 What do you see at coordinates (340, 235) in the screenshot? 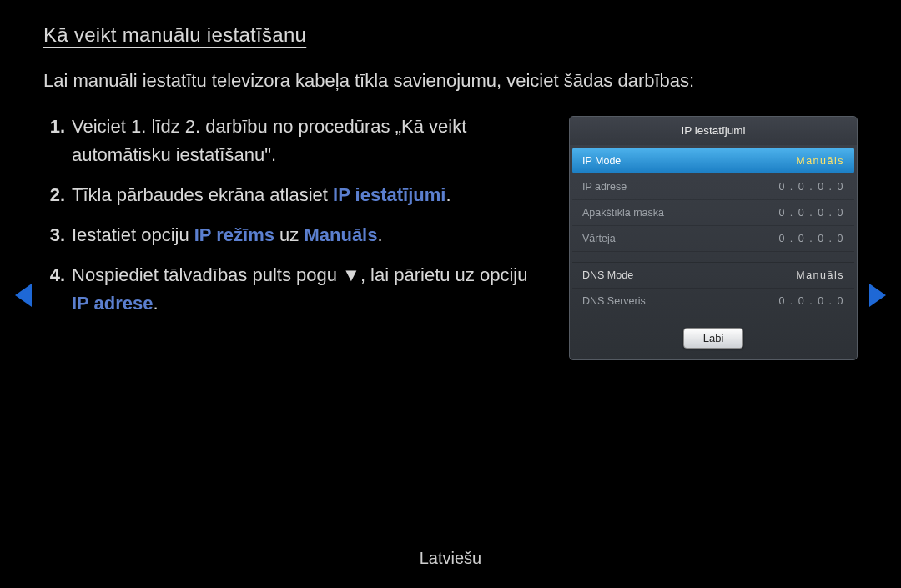
I see `highlight-manual: Manuāls` at bounding box center [340, 235].